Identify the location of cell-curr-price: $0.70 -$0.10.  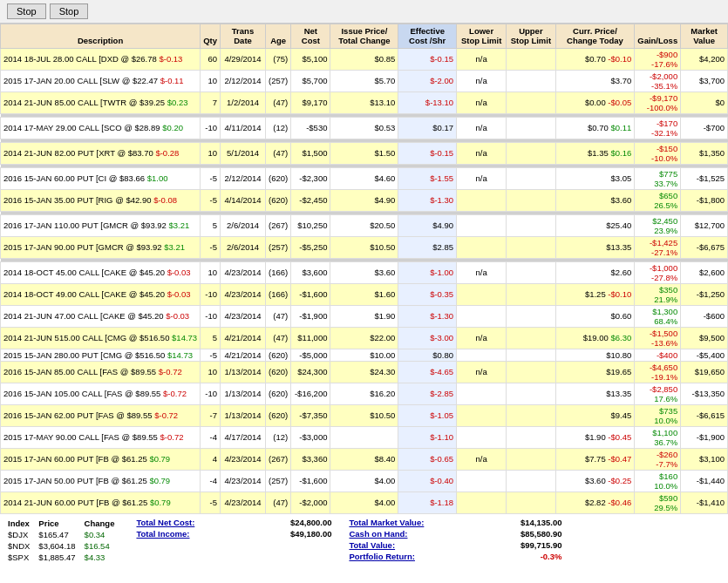
(595, 59).